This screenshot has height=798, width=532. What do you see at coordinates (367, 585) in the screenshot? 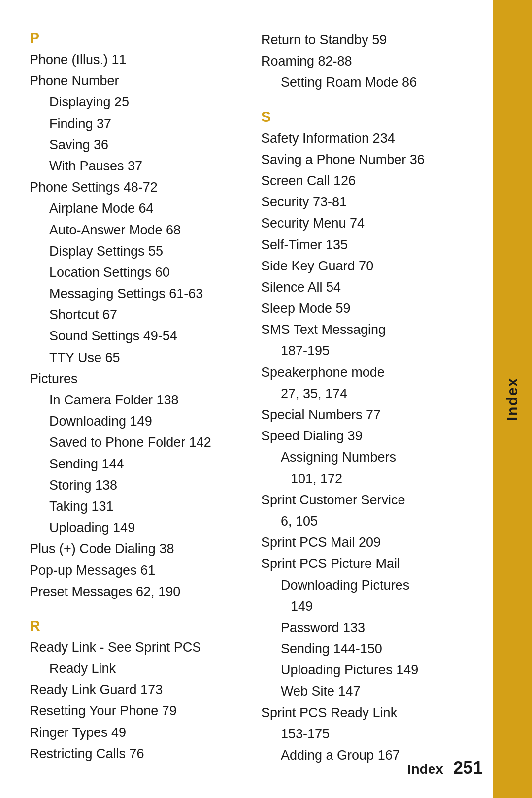
I see `index-entry: Downloading Pictures` at bounding box center [367, 585].